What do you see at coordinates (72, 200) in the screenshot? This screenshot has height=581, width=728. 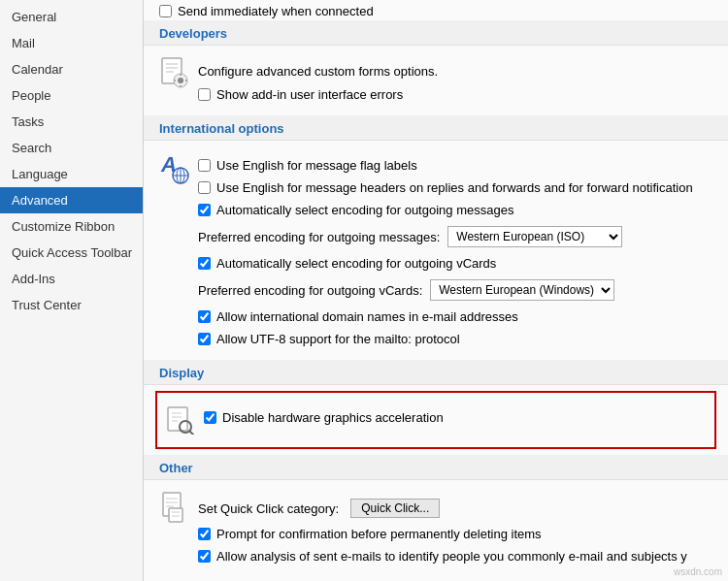 I see `sidebar-item-advanced: Advanced` at bounding box center [72, 200].